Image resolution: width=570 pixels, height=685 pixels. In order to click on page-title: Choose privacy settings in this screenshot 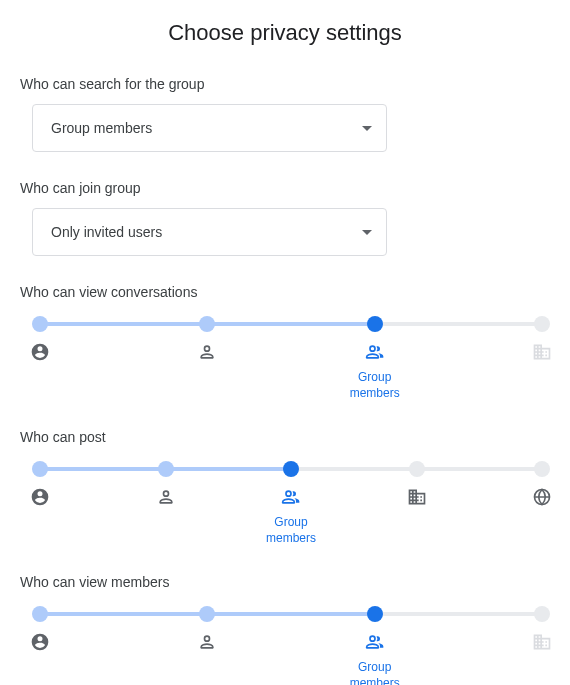, I will do `click(285, 33)`.